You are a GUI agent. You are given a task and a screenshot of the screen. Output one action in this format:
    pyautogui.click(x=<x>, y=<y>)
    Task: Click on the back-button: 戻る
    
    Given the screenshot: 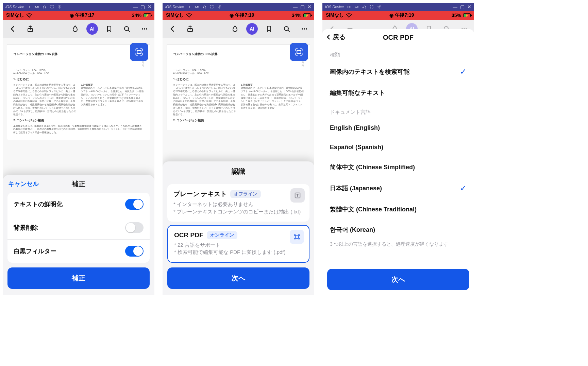 What is the action you would take?
    pyautogui.click(x=335, y=37)
    